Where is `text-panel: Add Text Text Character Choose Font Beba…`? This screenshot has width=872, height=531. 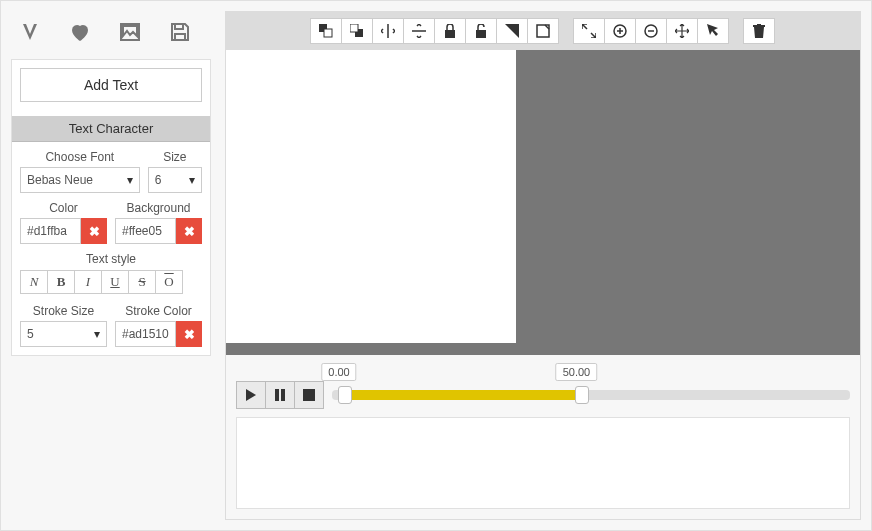
text-panel: Add Text Text Character Choose Font Beba… is located at coordinates (111, 208).